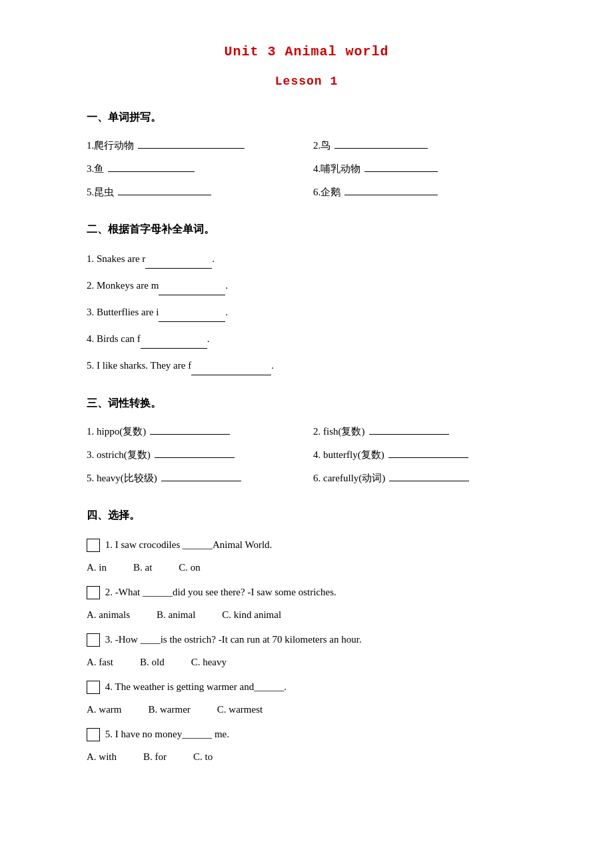  What do you see at coordinates (306, 404) in the screenshot?
I see `section3-header: 三、词性转换。` at bounding box center [306, 404].